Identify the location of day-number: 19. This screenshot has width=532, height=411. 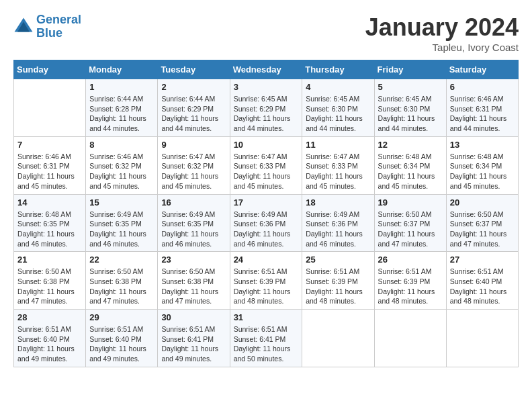
(410, 203).